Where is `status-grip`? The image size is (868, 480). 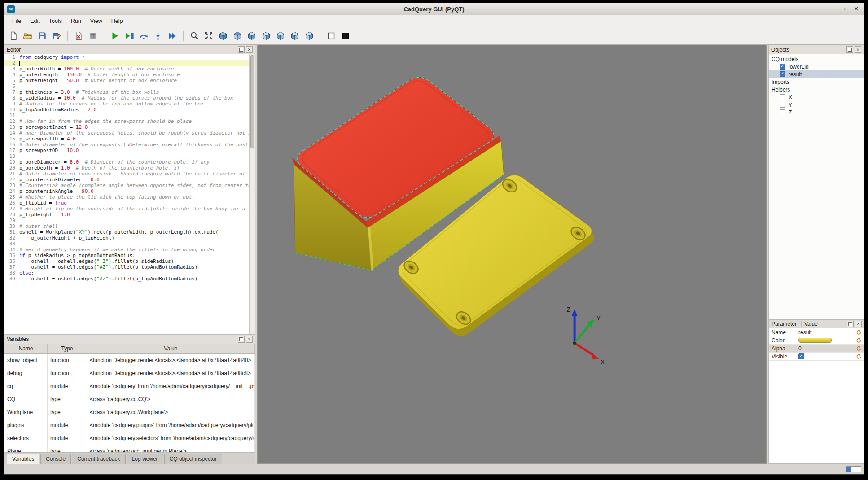
status-grip is located at coordinates (854, 469).